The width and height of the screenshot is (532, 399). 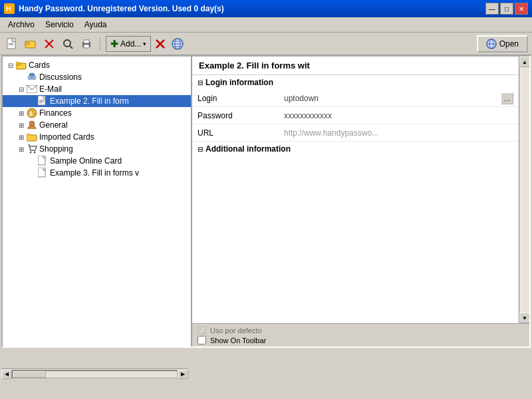 I want to click on section-login-header: ⊟ Login information, so click(x=355, y=82).